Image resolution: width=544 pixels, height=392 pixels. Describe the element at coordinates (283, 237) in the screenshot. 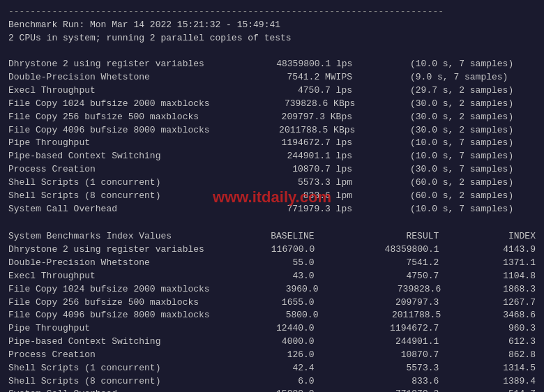

I see `index-header-baseline: BASELINE` at that location.